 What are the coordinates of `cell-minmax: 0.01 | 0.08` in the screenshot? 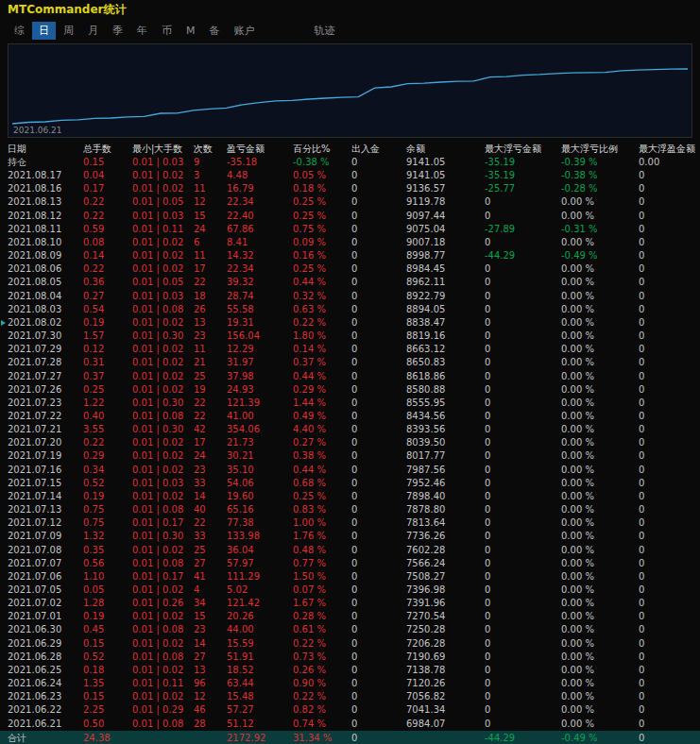 It's located at (162, 630).